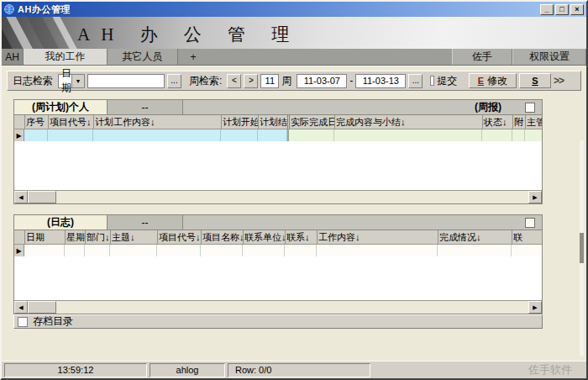 The width and height of the screenshot is (588, 380). What do you see at coordinates (71, 81) in the screenshot?
I see `search-field-select: 日期 ▼` at bounding box center [71, 81].